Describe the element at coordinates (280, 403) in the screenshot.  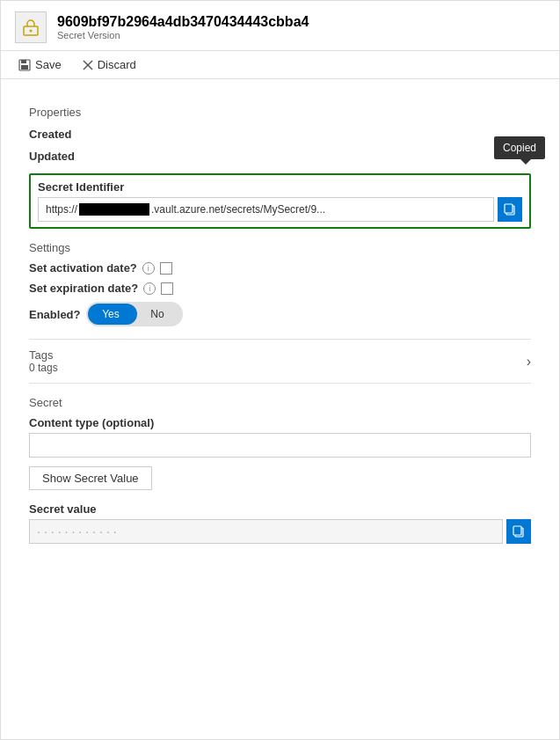
I see `secret-section-label: Secret` at that location.